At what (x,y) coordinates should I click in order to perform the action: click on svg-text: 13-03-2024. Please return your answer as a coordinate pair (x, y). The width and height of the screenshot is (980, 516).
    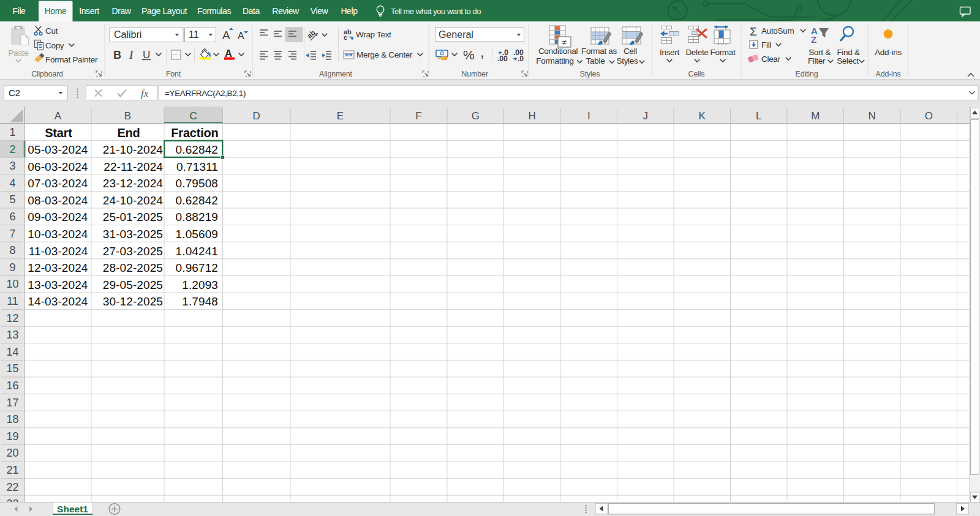
    Looking at the image, I should click on (58, 285).